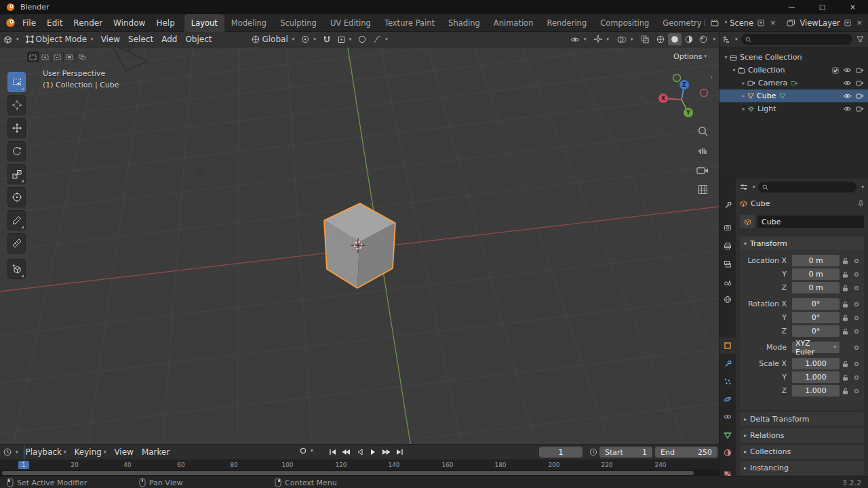 This screenshot has width=868, height=488. What do you see at coordinates (380, 39) in the screenshot?
I see `proportional-falloff-dropdown: ▾` at bounding box center [380, 39].